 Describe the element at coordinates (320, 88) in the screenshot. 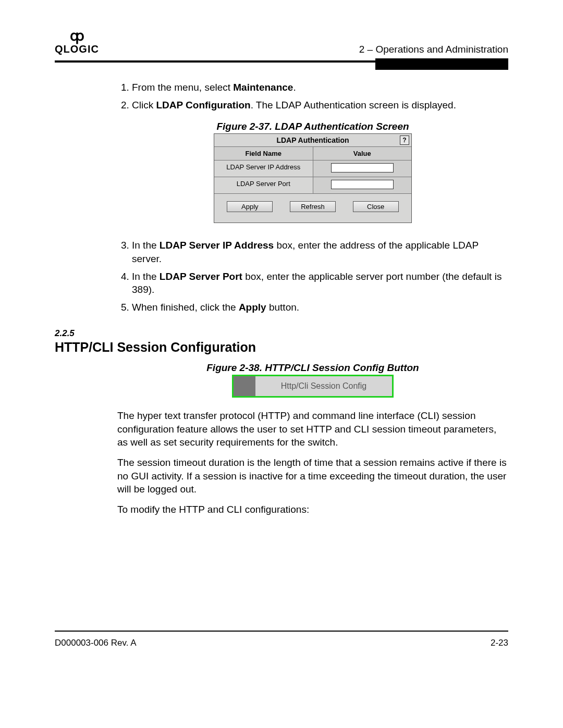

I see `list-item: From the menu, select Maintenance.` at that location.